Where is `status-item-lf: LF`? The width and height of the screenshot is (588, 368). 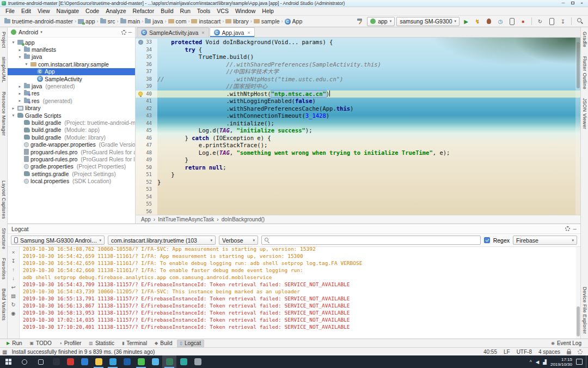 status-item-lf: LF is located at coordinates (507, 352).